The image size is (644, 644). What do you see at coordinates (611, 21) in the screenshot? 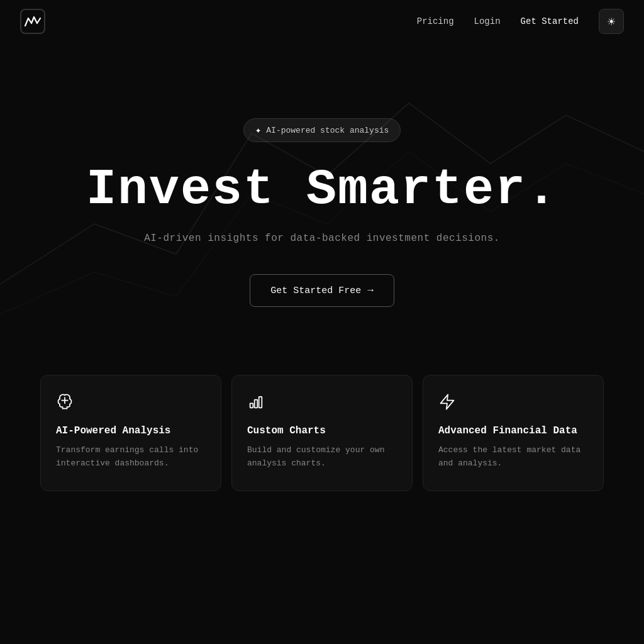
I see `theme-toggle-button: ☀` at bounding box center [611, 21].